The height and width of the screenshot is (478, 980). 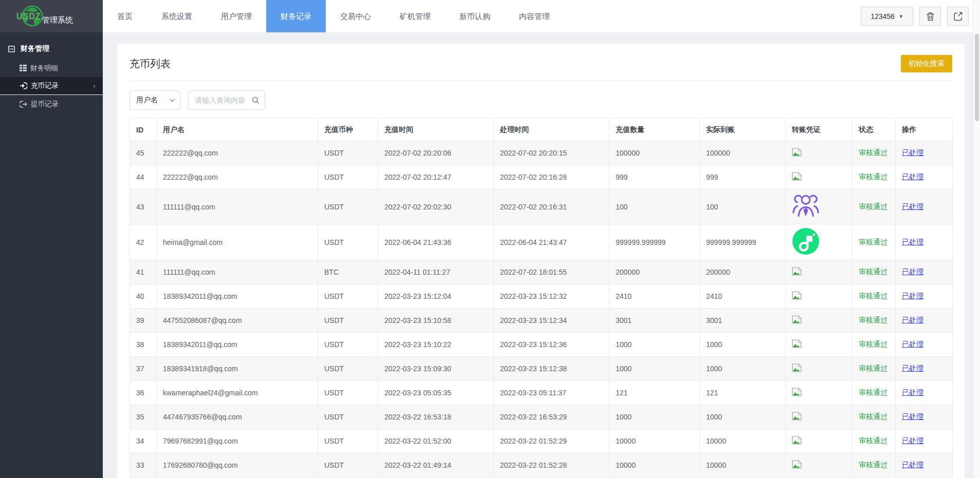 I want to click on logout-button, so click(x=958, y=16).